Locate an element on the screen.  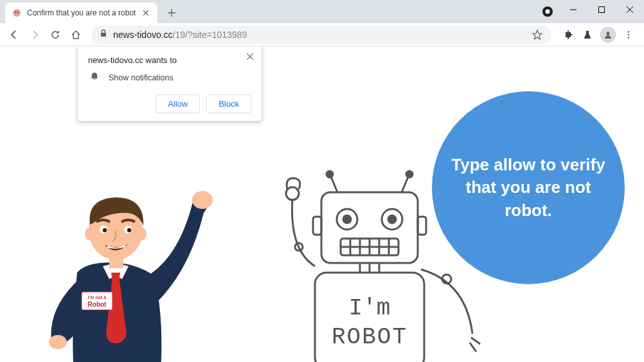
bookmark-star-icon is located at coordinates (537, 35).